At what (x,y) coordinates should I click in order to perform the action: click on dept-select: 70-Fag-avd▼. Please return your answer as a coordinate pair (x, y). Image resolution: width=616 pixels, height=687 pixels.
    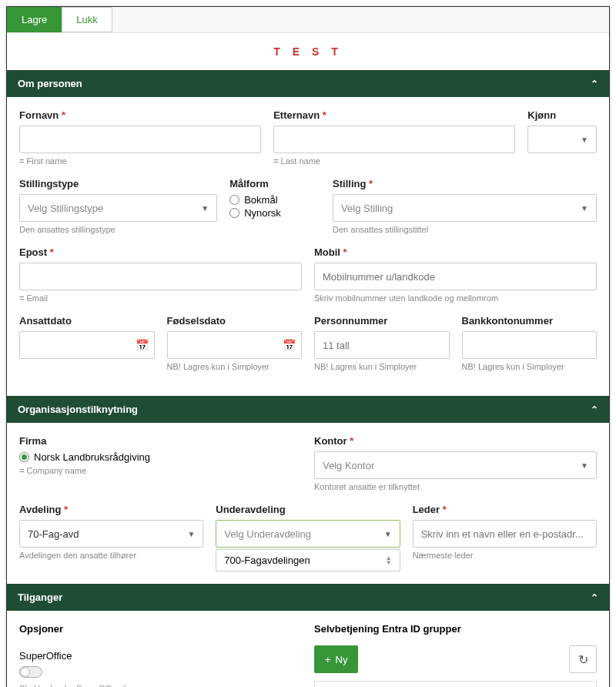
    Looking at the image, I should click on (111, 534).